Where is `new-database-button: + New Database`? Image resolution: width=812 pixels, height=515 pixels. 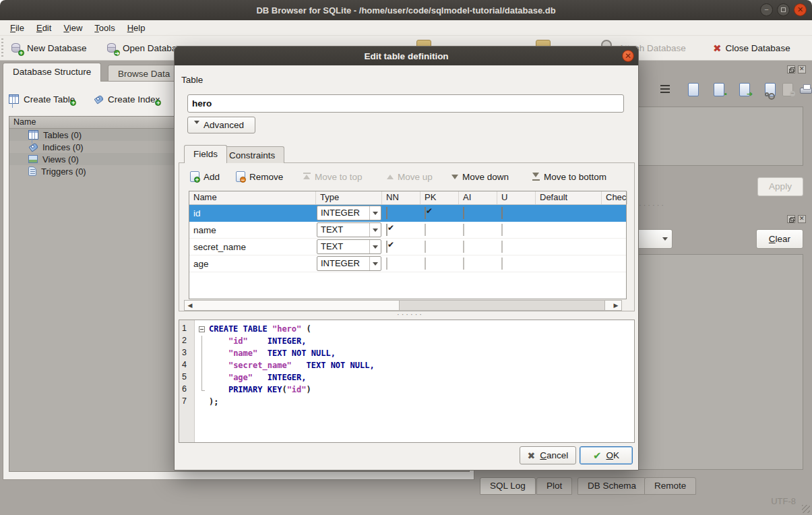
new-database-button: + New Database is located at coordinates (49, 49).